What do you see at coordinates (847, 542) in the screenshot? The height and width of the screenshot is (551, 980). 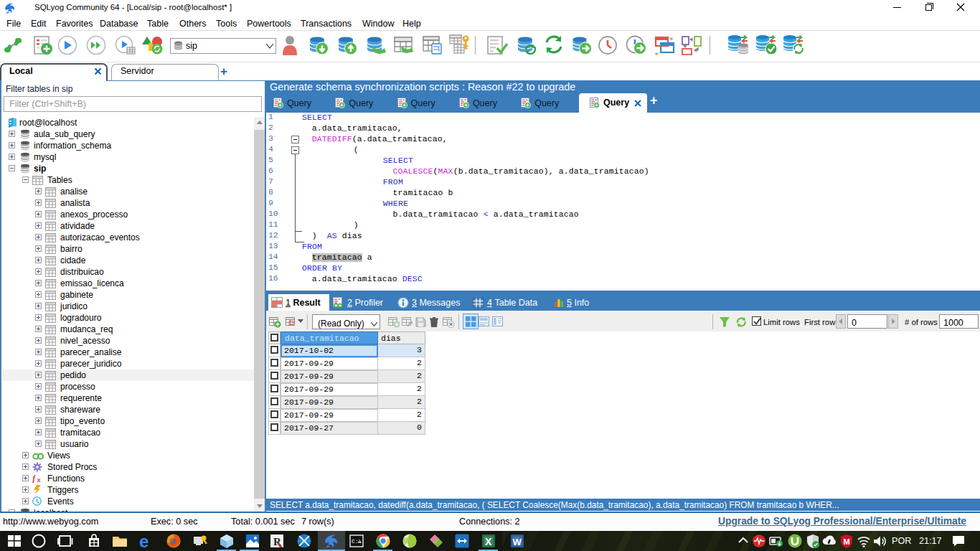 I see `svg-text: M` at bounding box center [847, 542].